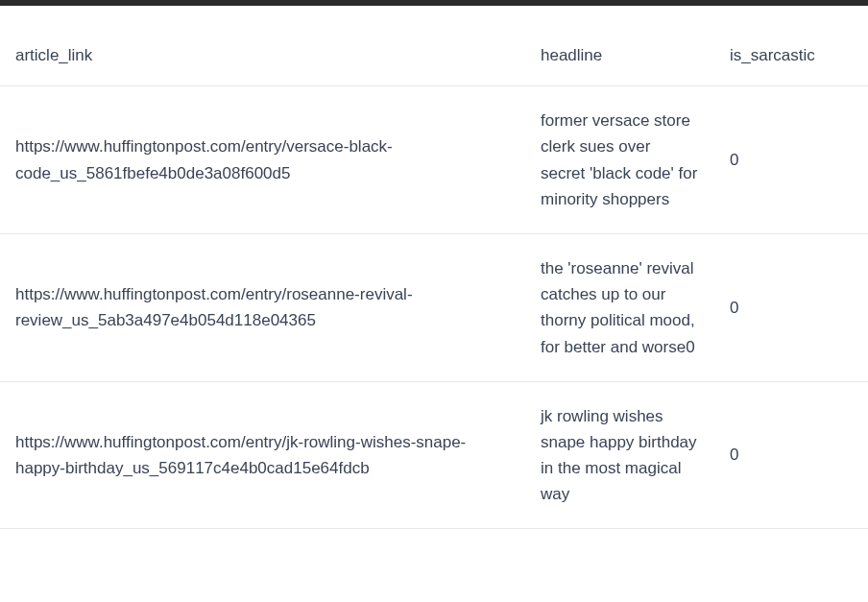 The height and width of the screenshot is (602, 868). What do you see at coordinates (263, 46) in the screenshot?
I see `header-article-link: article_link` at bounding box center [263, 46].